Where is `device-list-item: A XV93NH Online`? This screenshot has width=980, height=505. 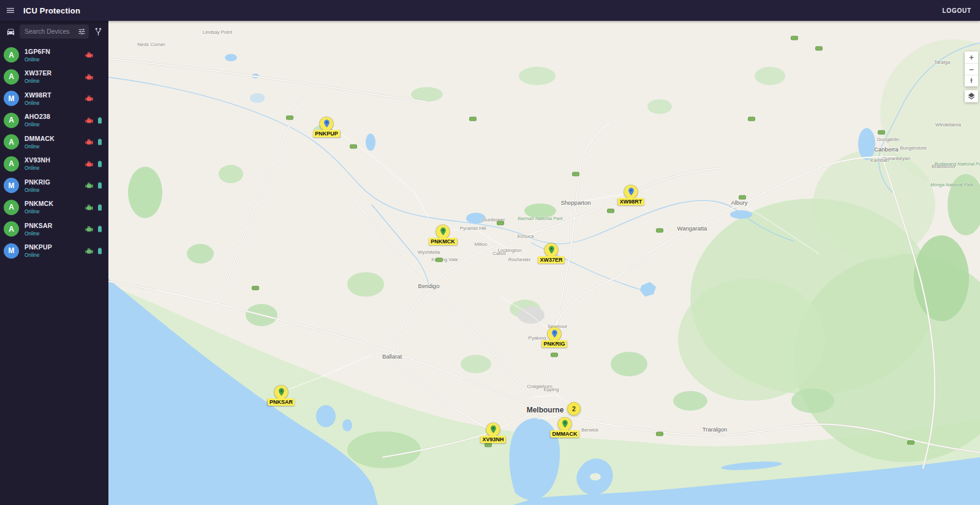 device-list-item: A XV93NH Online is located at coordinates (54, 164).